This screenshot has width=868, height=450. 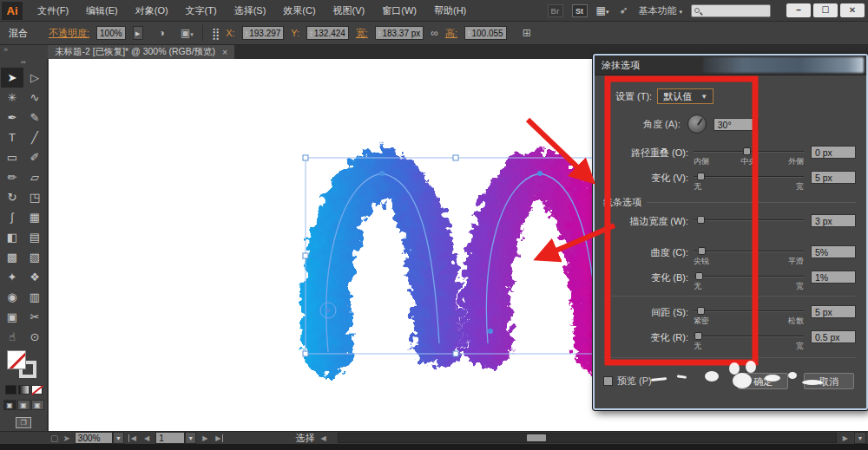 I want to click on menu-item-2: 对象(O), so click(x=152, y=10).